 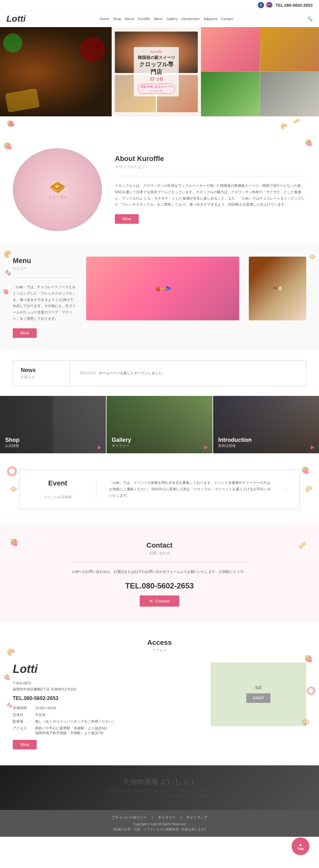 I want to click on instagram-icon: 📷, so click(x=269, y=5).